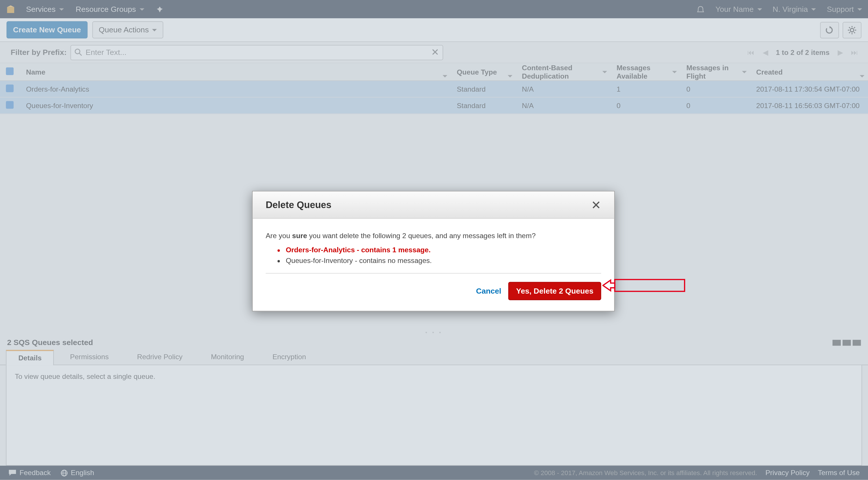 This screenshot has width=868, height=480. Describe the element at coordinates (609, 285) in the screenshot. I see `annotation-arrow-icon` at that location.